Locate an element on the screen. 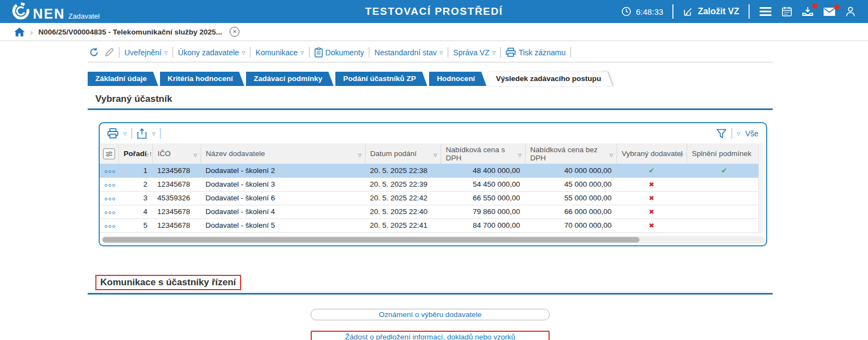 The image size is (868, 340). toolbar-uverejneni: Uveřejnění▽ is located at coordinates (146, 53).